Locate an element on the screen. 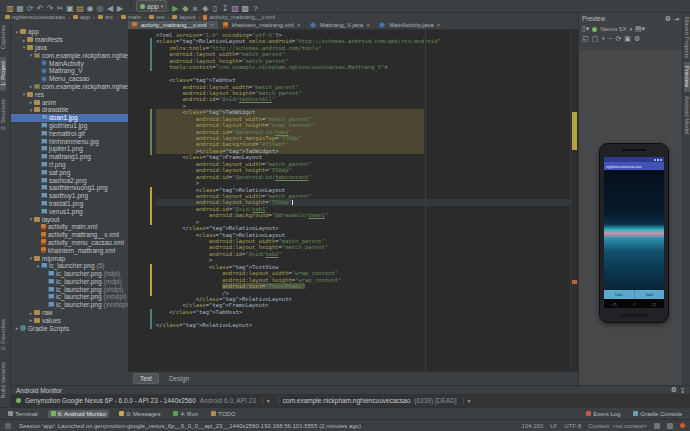  preview-settings-icon: ⚙ is located at coordinates (637, 39).